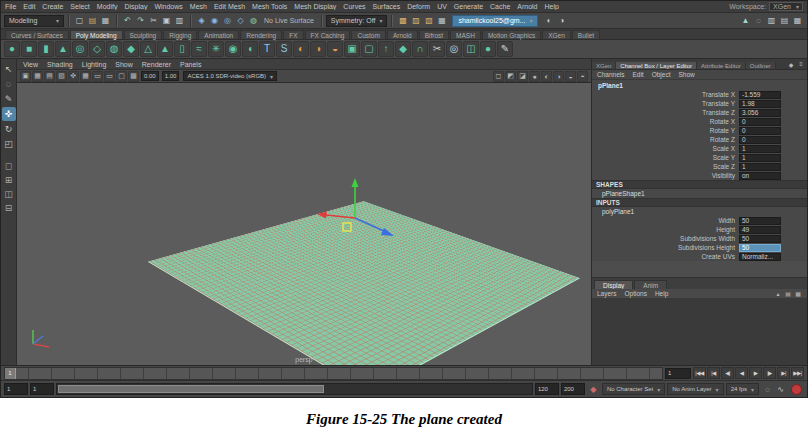 This screenshot has width=808, height=441. Describe the element at coordinates (202, 20) in the screenshot. I see `snap-to-grid-icon: ◈` at that location.